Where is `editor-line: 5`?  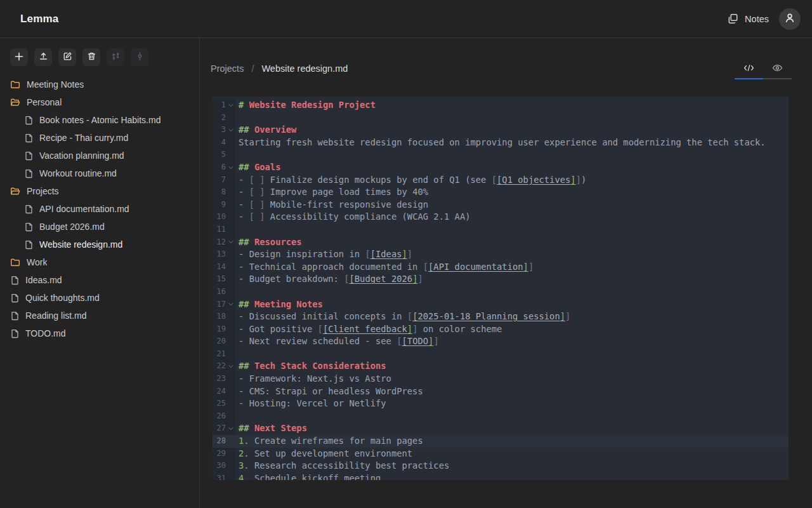 editor-line: 5 is located at coordinates (501, 155).